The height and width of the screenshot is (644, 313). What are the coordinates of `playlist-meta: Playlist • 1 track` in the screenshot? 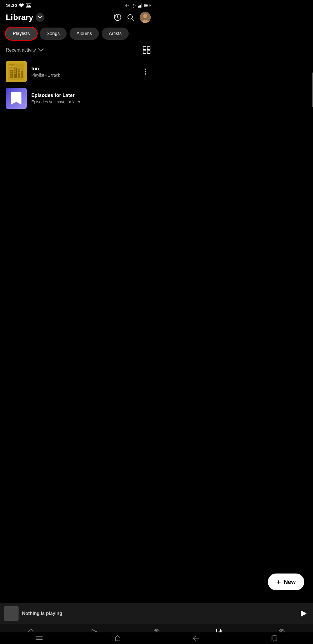 It's located at (86, 75).